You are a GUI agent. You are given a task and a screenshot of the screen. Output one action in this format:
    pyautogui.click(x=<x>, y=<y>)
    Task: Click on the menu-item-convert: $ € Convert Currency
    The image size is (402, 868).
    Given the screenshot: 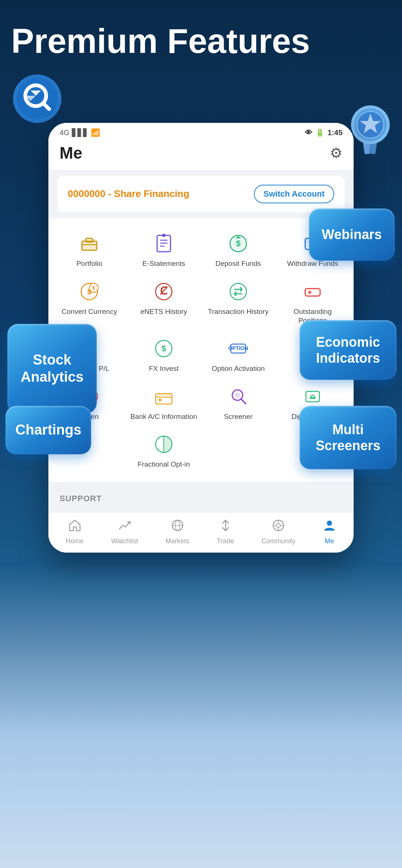 What is the action you would take?
    pyautogui.click(x=89, y=302)
    